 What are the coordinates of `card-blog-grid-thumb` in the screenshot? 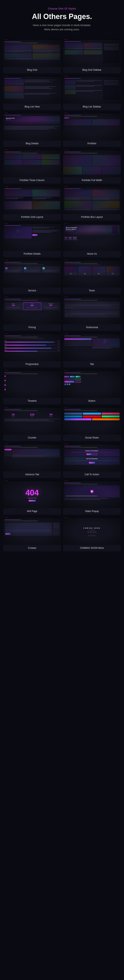 It's located at (32, 52).